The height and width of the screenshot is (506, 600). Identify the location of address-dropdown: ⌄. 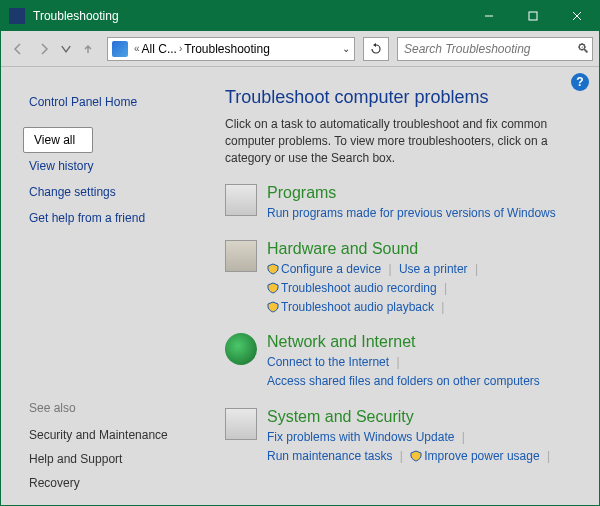
(346, 48).